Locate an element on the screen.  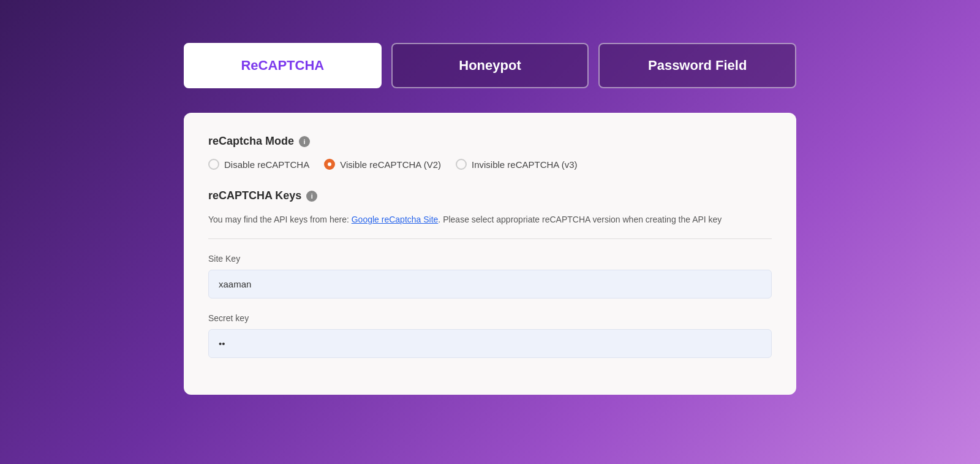
recaptcha-keys-title-text: reCAPTCHA Keys is located at coordinates (255, 196).